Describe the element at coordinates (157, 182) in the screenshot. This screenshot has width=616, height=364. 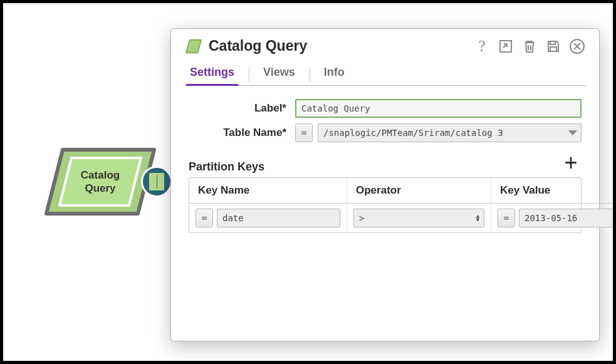
I see `document-icon` at that location.